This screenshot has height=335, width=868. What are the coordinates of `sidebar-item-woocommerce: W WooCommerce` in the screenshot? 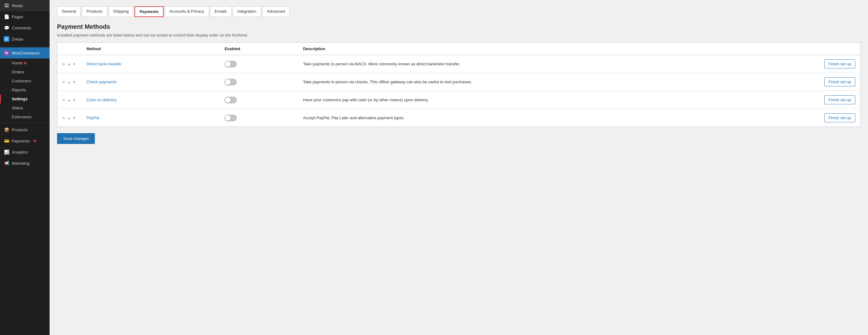 It's located at (25, 53).